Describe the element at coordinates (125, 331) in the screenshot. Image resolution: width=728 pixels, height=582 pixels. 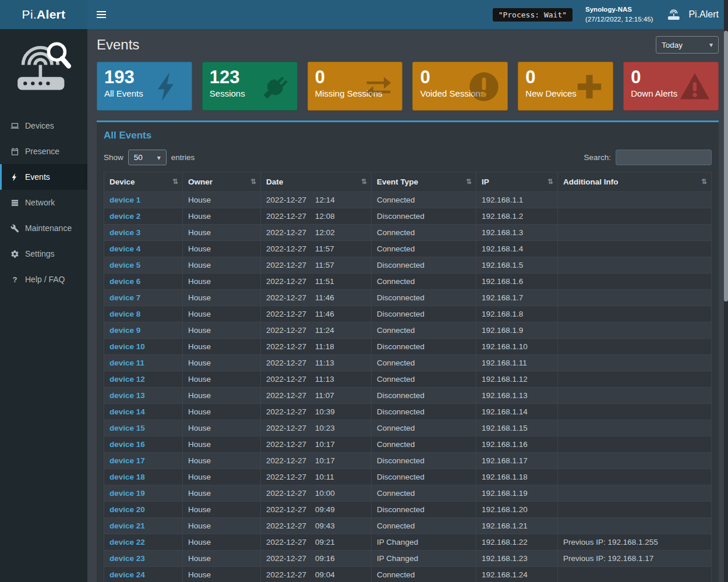
I see `device-link: device 9` at that location.